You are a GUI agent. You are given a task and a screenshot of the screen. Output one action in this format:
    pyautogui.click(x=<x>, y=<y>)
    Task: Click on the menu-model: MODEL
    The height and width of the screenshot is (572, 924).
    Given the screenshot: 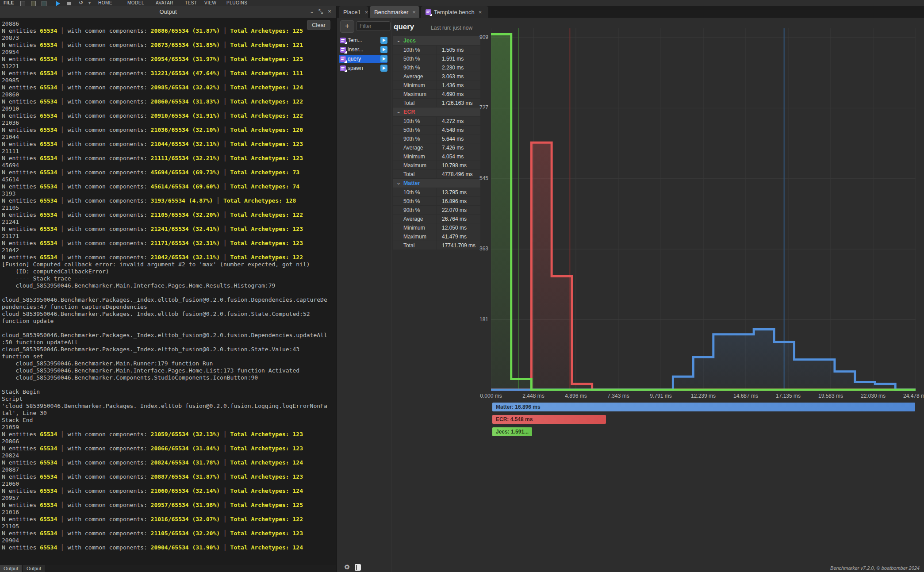 What is the action you would take?
    pyautogui.click(x=136, y=3)
    